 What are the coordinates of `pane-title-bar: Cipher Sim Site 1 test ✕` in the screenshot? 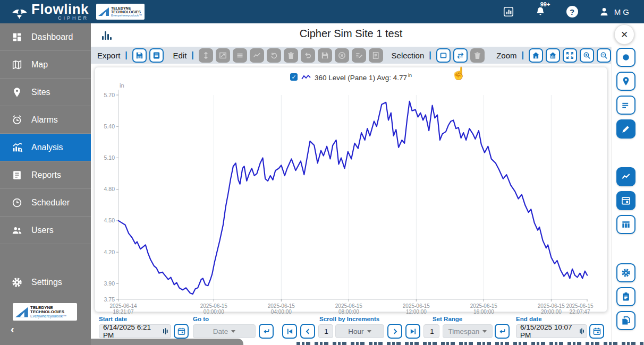 It's located at (368, 35).